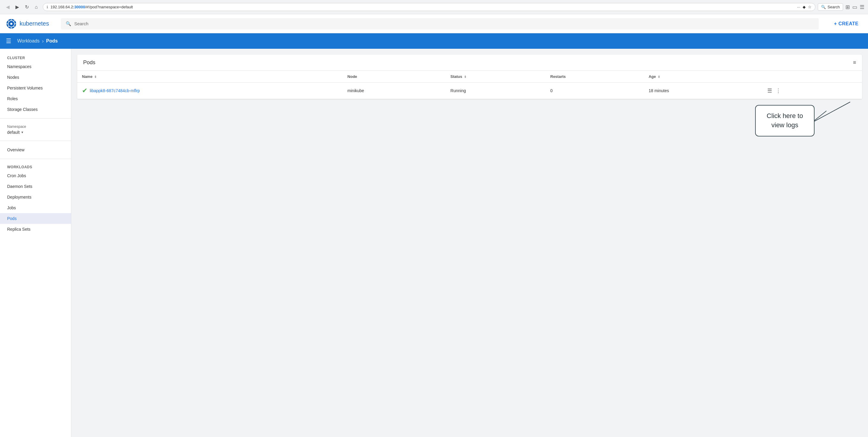 This screenshot has width=868, height=437. I want to click on nav-bar: ☰ Workloads › Pods, so click(434, 41).